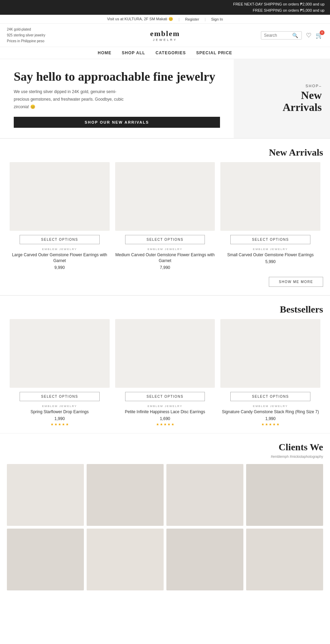  I want to click on product-name-2: Small Carved Outer Gemstone Flower Earri…, so click(270, 255).